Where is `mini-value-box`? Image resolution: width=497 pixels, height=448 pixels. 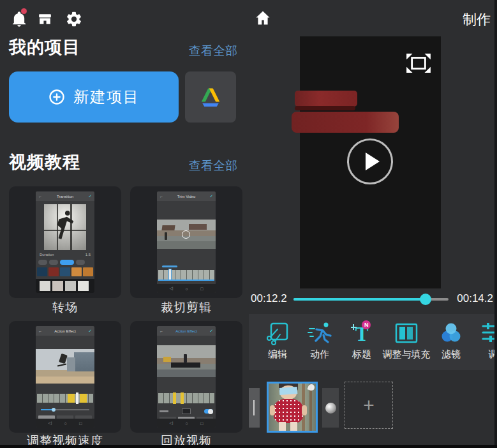
mini-value-box is located at coordinates (186, 411).